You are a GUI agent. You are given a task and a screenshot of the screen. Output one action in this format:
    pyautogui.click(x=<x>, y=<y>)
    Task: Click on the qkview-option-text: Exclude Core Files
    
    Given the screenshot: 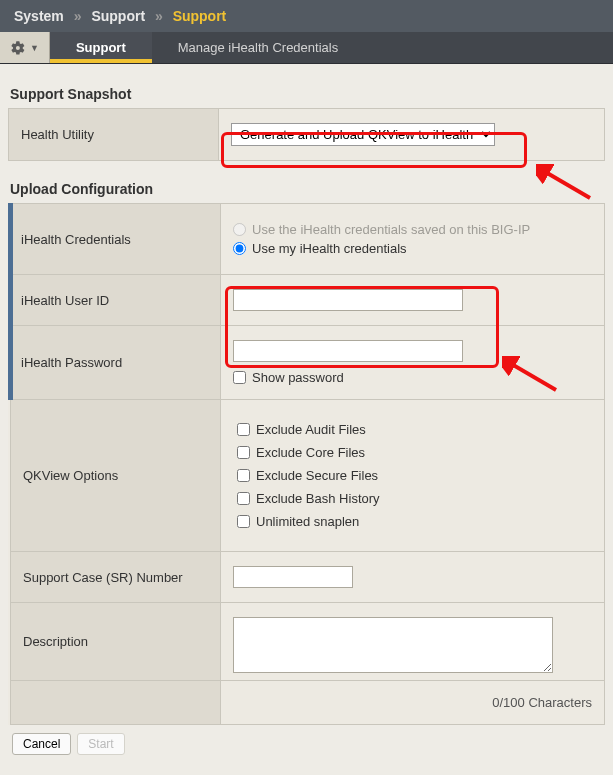 What is the action you would take?
    pyautogui.click(x=310, y=452)
    